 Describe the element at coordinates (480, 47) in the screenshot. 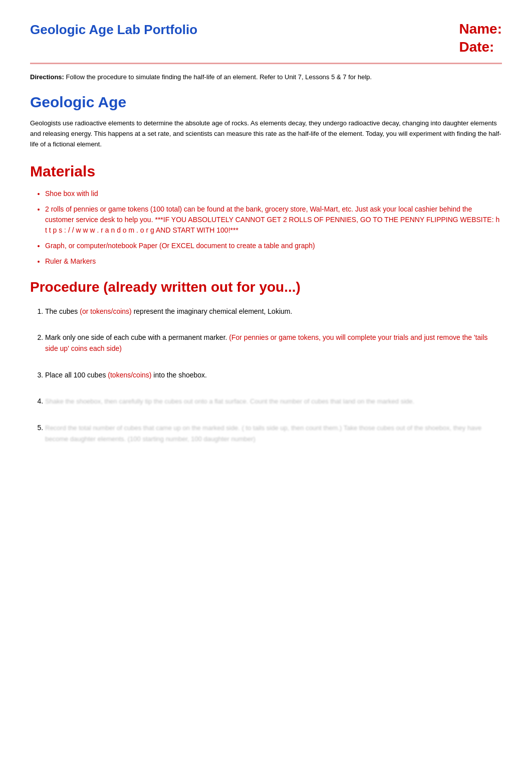

I see `date-label: Date:` at that location.